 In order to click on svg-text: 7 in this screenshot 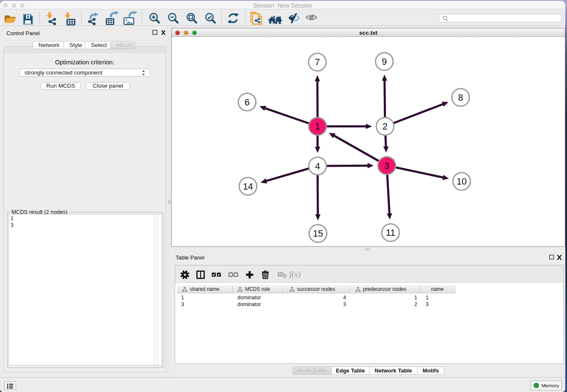, I will do `click(317, 62)`.